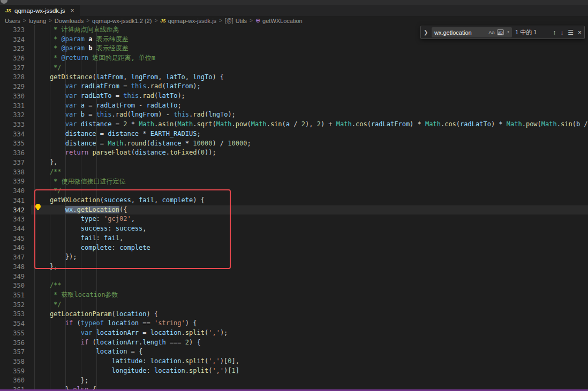 The image size is (588, 391). Describe the element at coordinates (108, 106) in the screenshot. I see `code-text: var a = radLatFrom - radLatTo;` at that location.